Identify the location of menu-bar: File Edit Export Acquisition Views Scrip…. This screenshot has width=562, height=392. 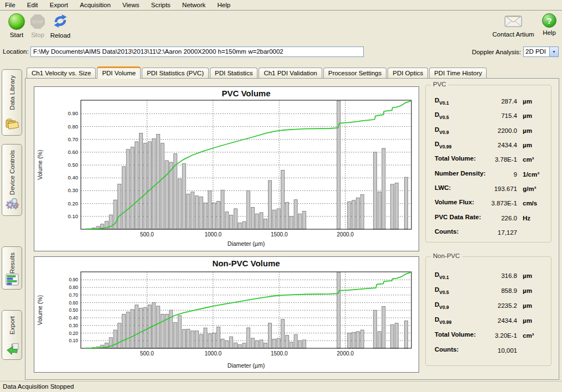
(281, 6).